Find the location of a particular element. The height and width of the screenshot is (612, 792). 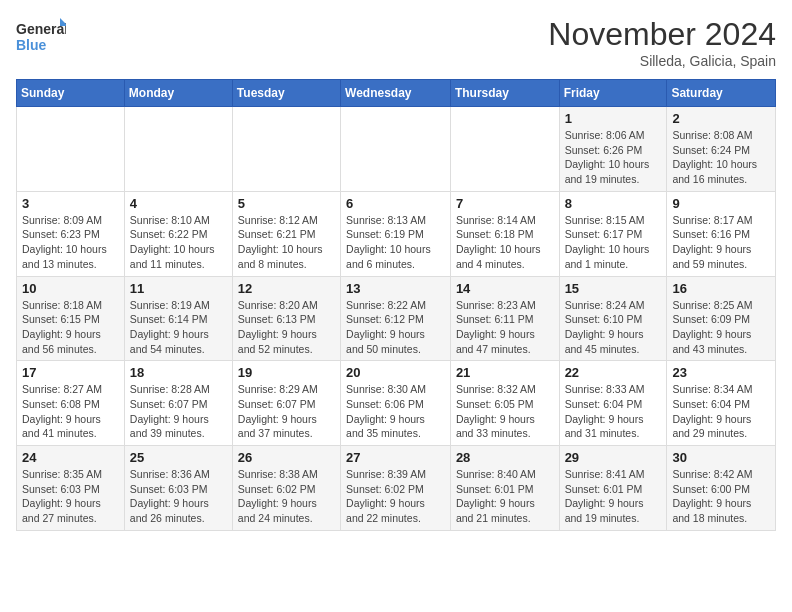

calendar-cell: 6Sunrise: 8:13 AM Sunset: 6:19 PM Daylig… is located at coordinates (396, 234).